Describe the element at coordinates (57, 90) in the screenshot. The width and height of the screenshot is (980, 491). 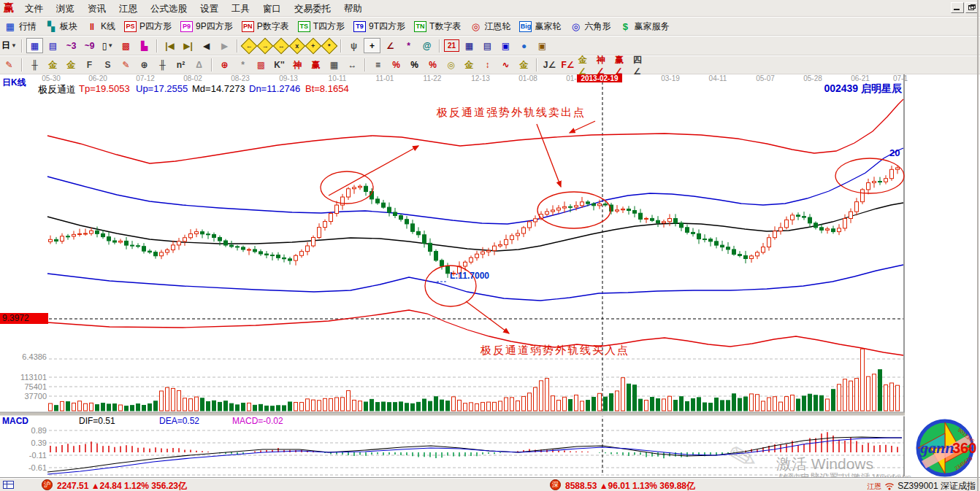
I see `indicator-name: 极反通道` at that location.